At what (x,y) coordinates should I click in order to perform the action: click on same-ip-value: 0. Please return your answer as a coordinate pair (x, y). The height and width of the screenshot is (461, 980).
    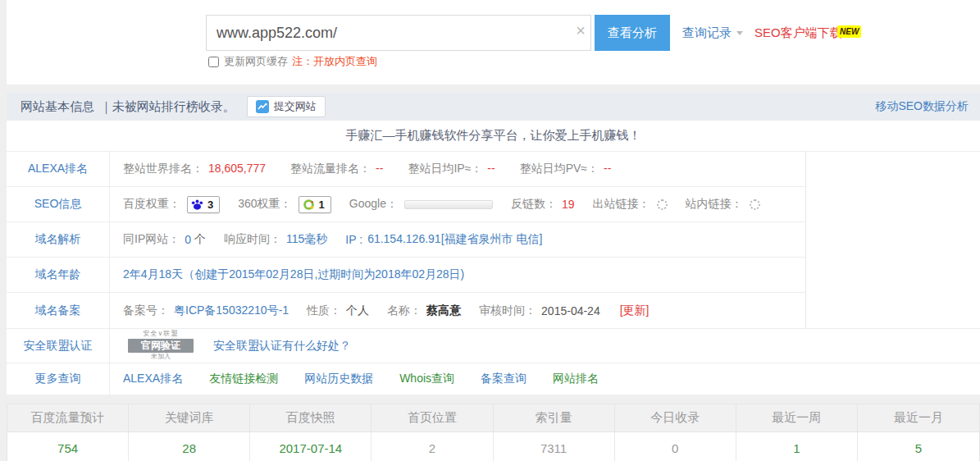
    Looking at the image, I should click on (188, 240).